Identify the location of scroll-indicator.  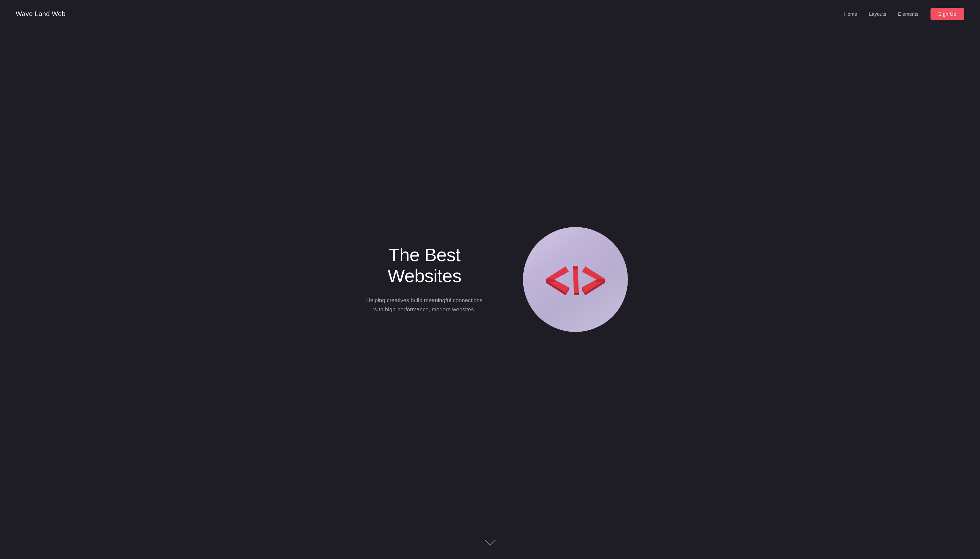
(490, 543).